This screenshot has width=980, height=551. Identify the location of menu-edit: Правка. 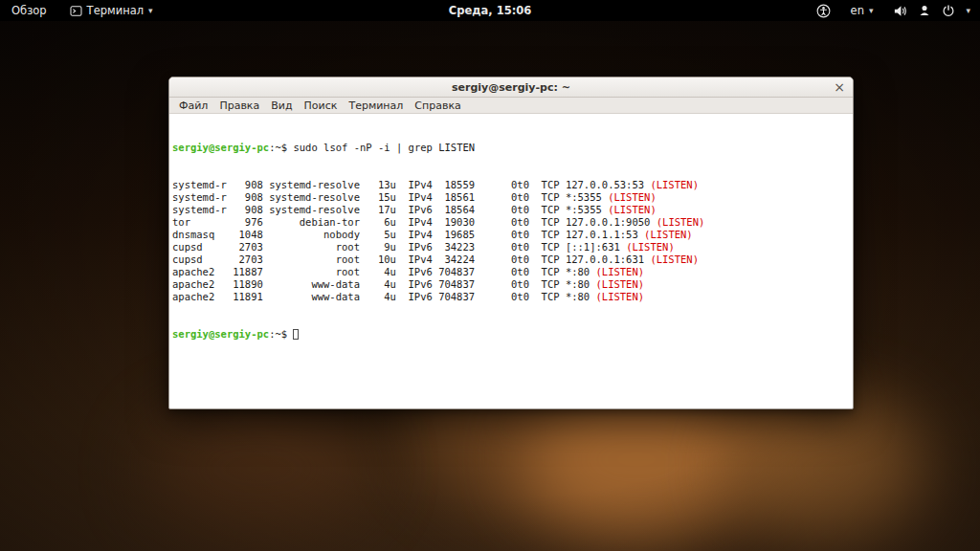
(239, 105).